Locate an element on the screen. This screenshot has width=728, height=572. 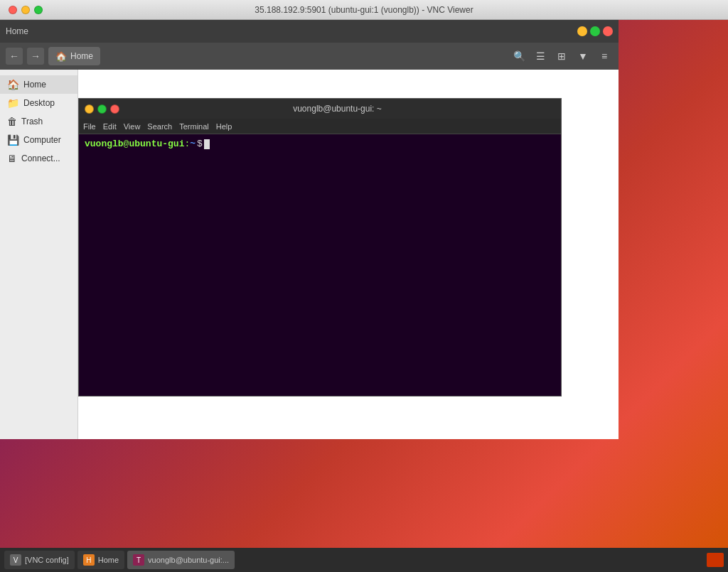
fm-location-text: Home is located at coordinates (82, 56).